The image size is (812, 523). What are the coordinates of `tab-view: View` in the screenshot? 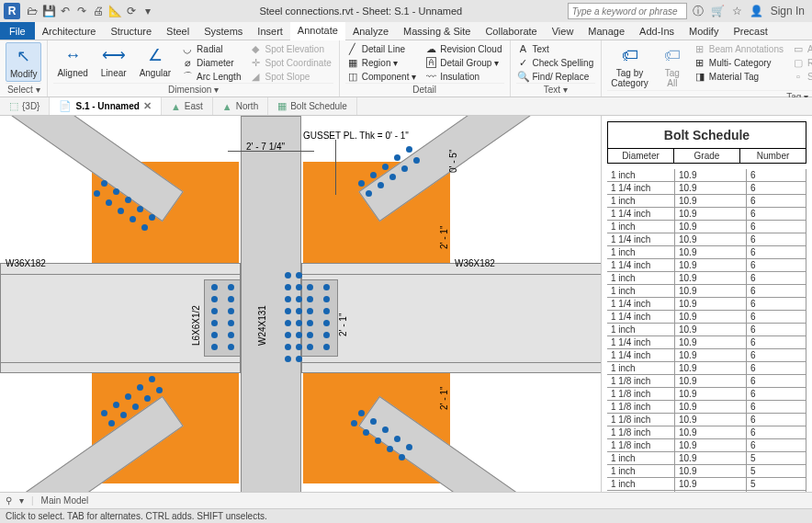 It's located at (563, 31).